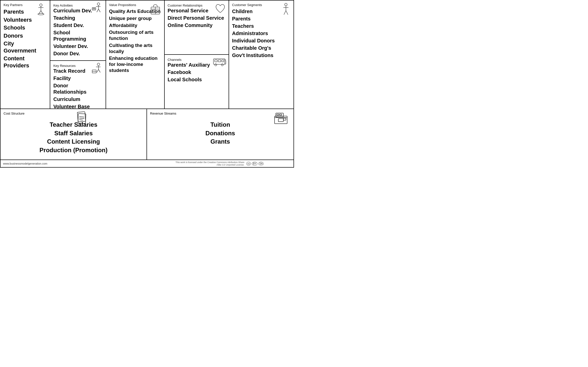 The image size is (588, 367). Describe the element at coordinates (261, 55) in the screenshot. I see `customer-segments-cell: Customer Segments Children Parents Teach…` at that location.